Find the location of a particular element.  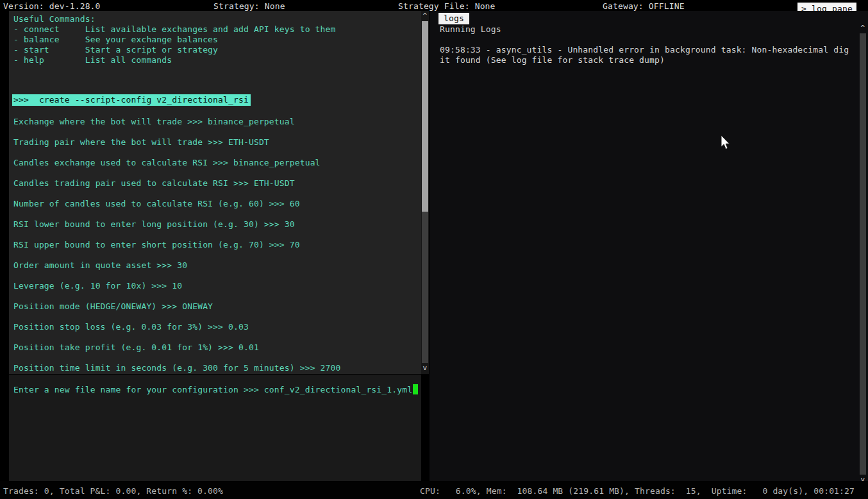

config-qa-line: Position stop loss (e.g. 0.03 for 3%) >>… is located at coordinates (131, 327).